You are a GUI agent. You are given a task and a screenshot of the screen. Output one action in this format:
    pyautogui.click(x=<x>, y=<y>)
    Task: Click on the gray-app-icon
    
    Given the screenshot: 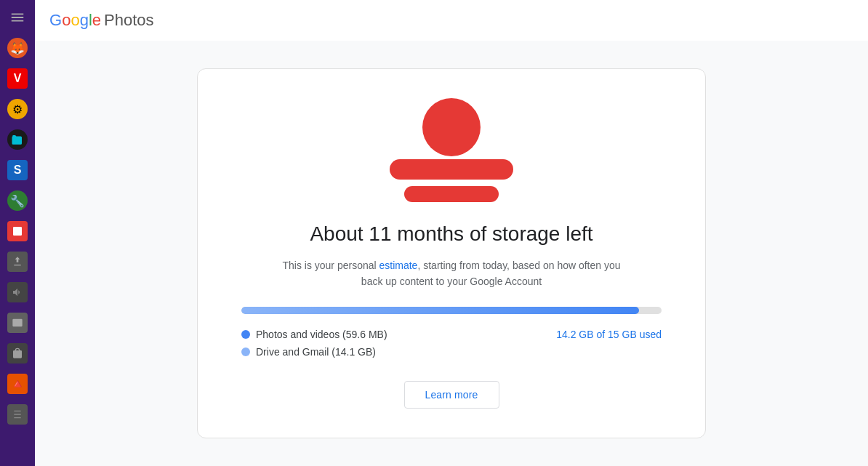 What is the action you would take?
    pyautogui.click(x=17, y=323)
    